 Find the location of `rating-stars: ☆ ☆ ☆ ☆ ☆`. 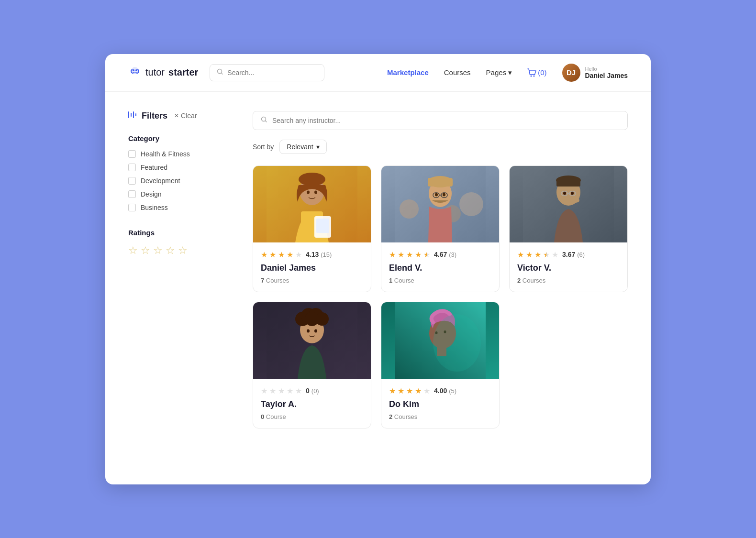

rating-stars: ☆ ☆ ☆ ☆ ☆ is located at coordinates (181, 251).